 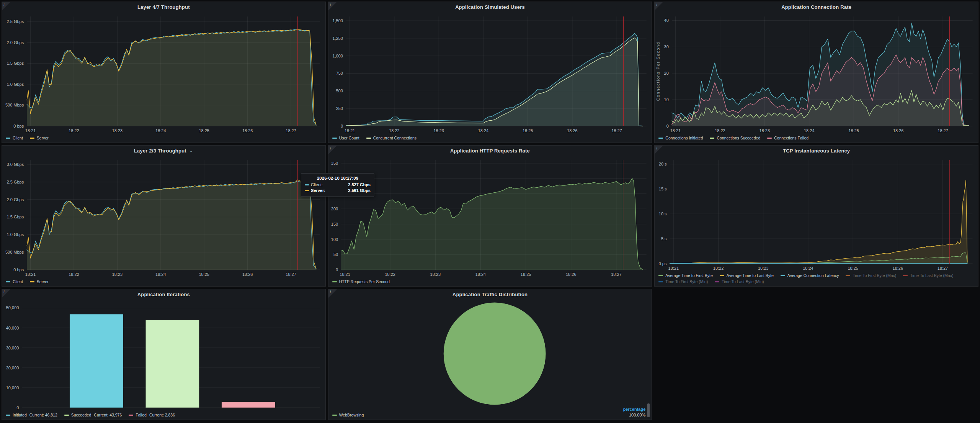 What do you see at coordinates (345, 274) in the screenshot?
I see `svg-text: 18:21` at bounding box center [345, 274].